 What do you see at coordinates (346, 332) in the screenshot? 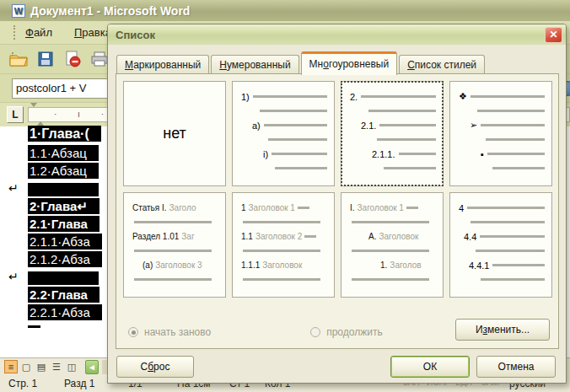
I see `radio-continue-numbering: продолжить` at bounding box center [346, 332].